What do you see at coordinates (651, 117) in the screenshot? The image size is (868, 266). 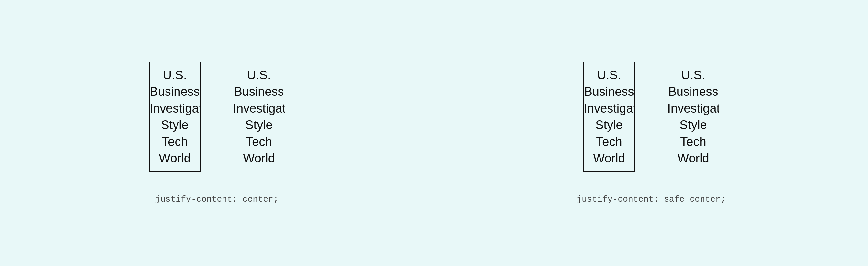 I see `right-lists-row: U.S. Business Investigations Style Tech …` at bounding box center [651, 117].